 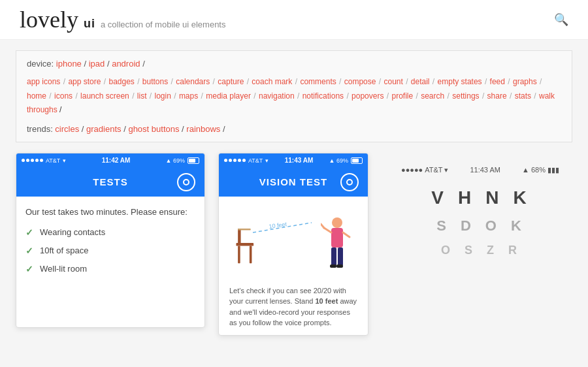 I want to click on nav-link-popovers: popovers, so click(x=367, y=96).